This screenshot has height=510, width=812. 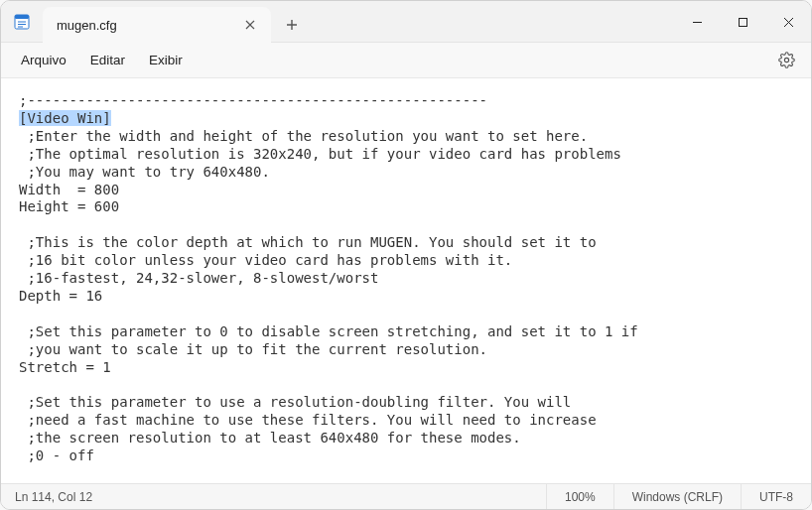 I want to click on settings-button, so click(x=786, y=61).